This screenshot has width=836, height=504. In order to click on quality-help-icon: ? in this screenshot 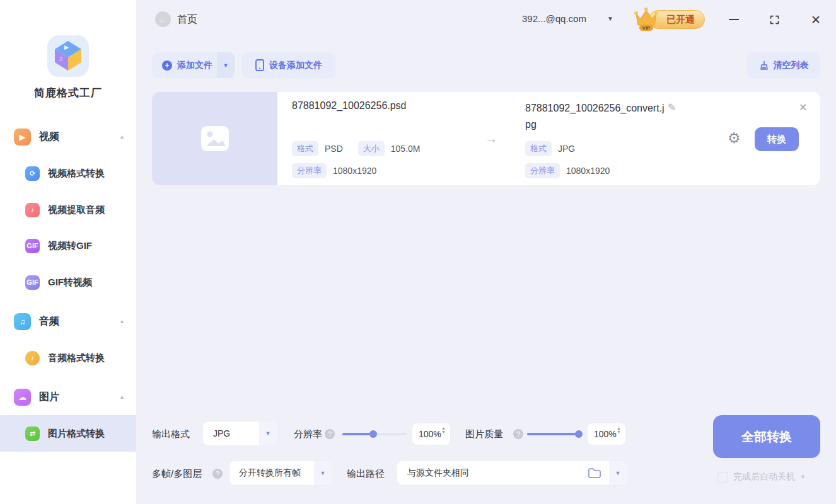, I will do `click(518, 434)`.